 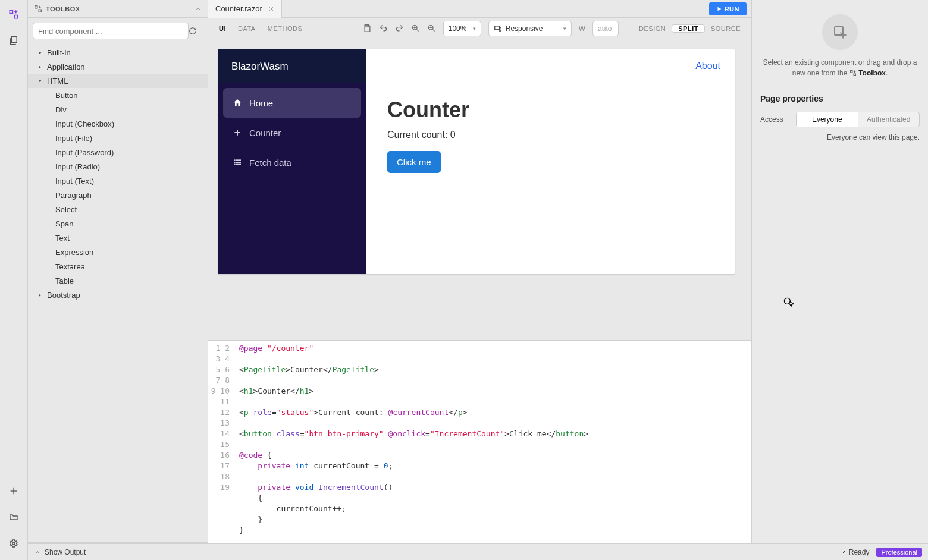 What do you see at coordinates (292, 103) in the screenshot?
I see `nav-item-home: Home` at bounding box center [292, 103].